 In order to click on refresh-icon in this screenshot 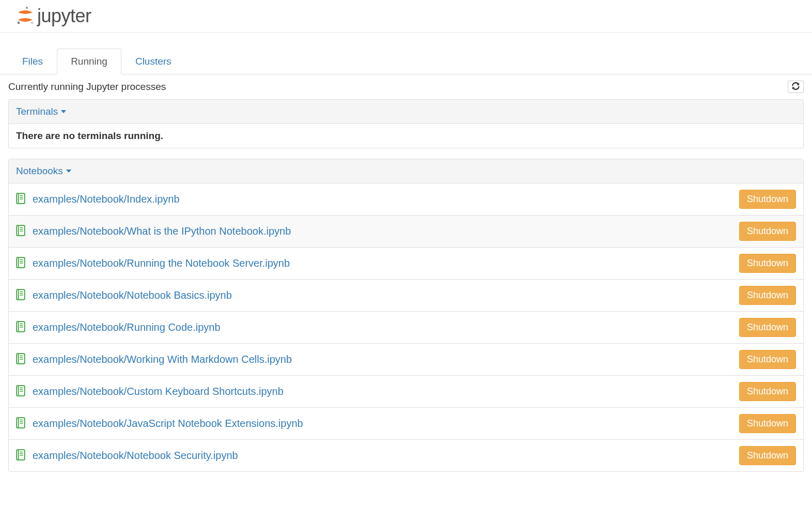, I will do `click(795, 87)`.